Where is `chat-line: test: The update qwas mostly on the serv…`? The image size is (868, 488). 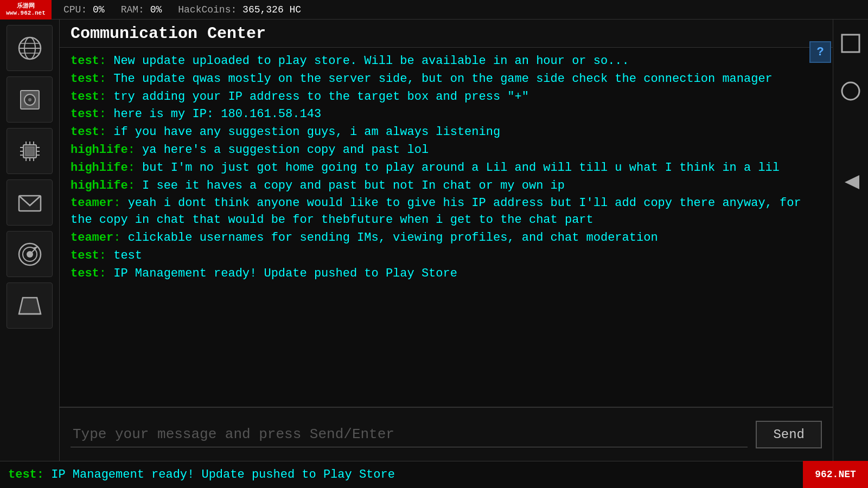 chat-line: test: The update qwas mostly on the serv… is located at coordinates (446, 79).